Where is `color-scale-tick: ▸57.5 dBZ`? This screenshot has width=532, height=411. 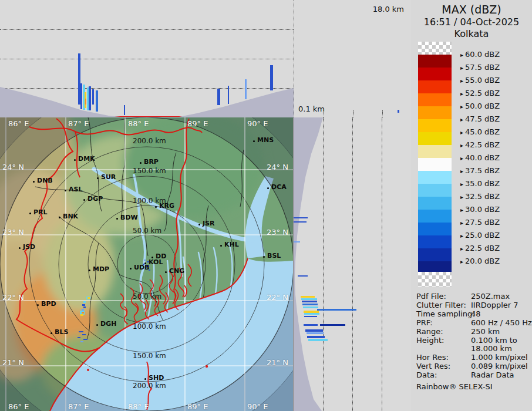
color-scale-tick: ▸57.5 dBZ is located at coordinates (480, 67).